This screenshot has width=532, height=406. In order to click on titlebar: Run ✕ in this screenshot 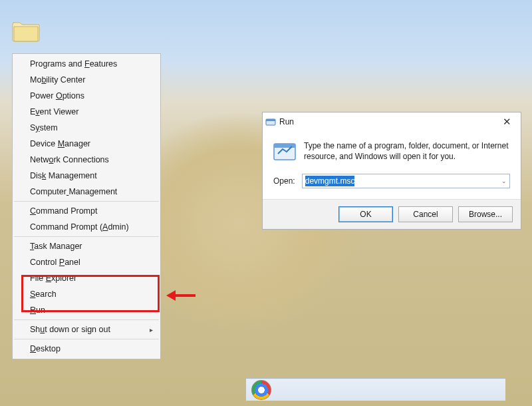, I will do `click(392, 122)`.